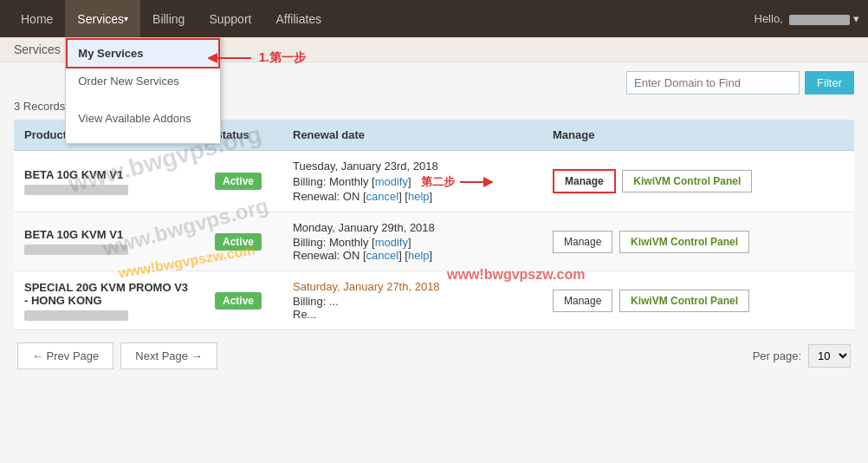 This screenshot has width=868, height=463. I want to click on next-page-button: Next Page →, so click(168, 355).